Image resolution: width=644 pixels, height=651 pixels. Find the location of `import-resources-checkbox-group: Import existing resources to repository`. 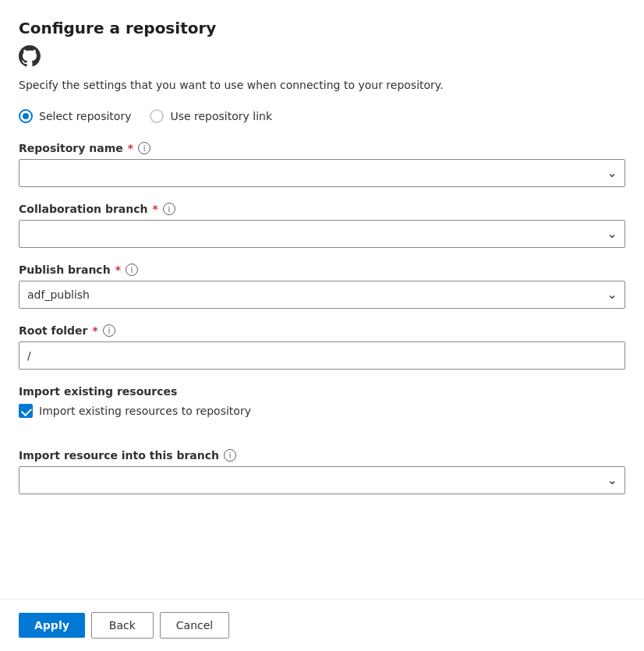

import-resources-checkbox-group: Import existing resources to repository is located at coordinates (322, 411).